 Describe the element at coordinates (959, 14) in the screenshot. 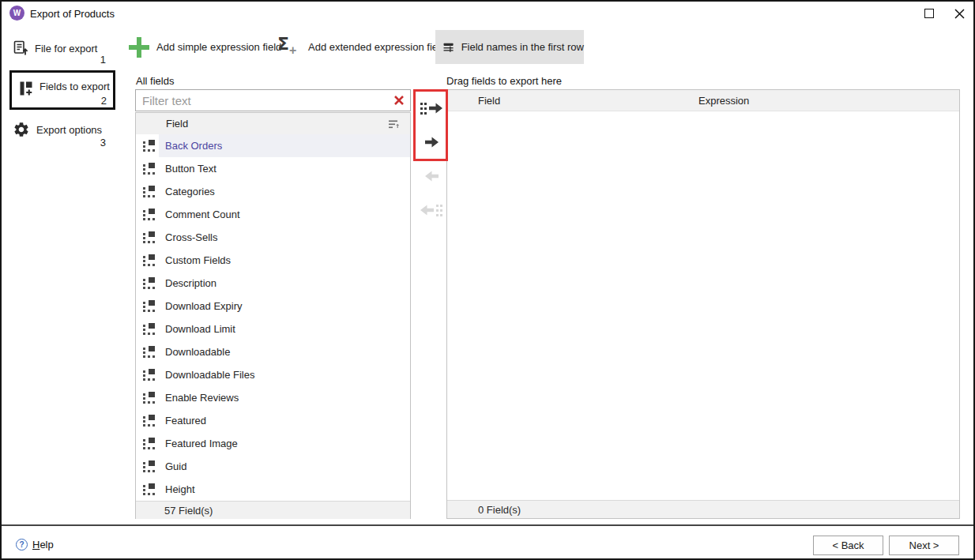

I see `close-icon` at that location.